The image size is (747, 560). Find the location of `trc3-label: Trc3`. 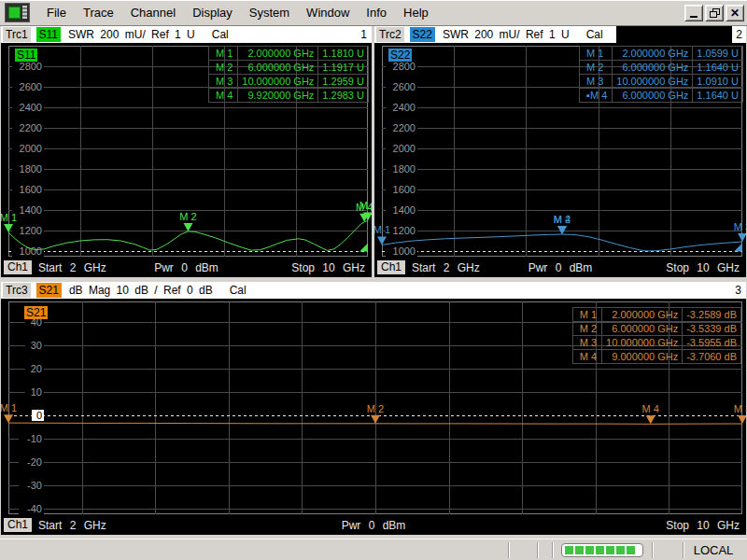

trc3-label: Trc3 is located at coordinates (17, 290).